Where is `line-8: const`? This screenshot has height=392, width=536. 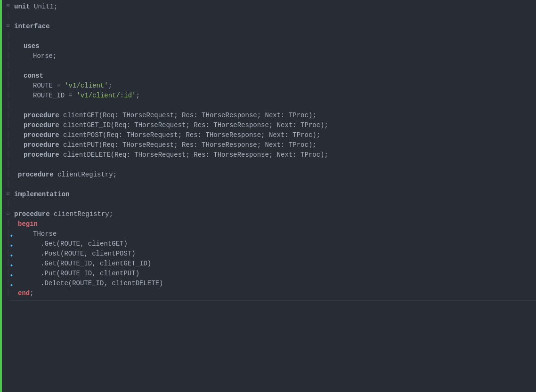 line-8: const is located at coordinates (273, 76).